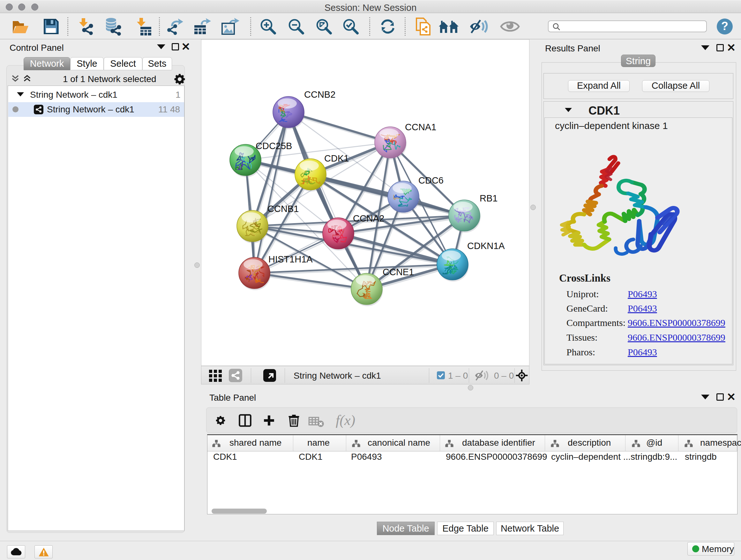 The width and height of the screenshot is (741, 560). What do you see at coordinates (274, 146) in the screenshot?
I see `svg-text: CDC25B` at bounding box center [274, 146].